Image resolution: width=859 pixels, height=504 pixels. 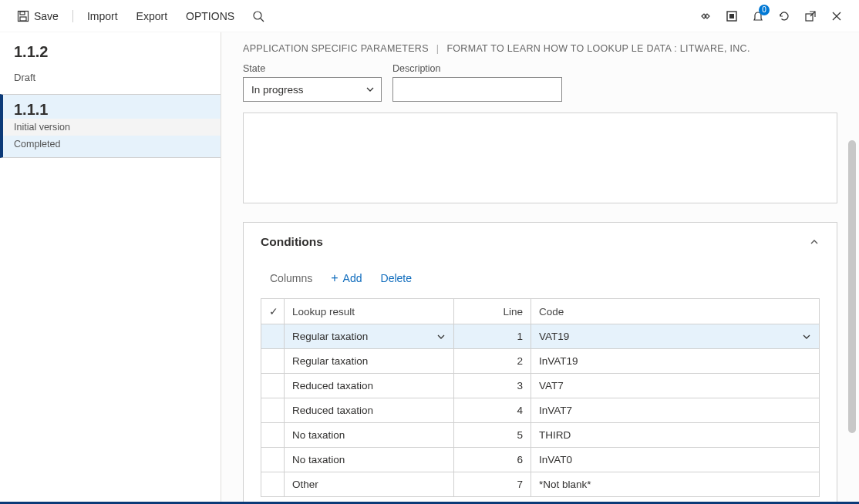 I want to click on options-button: OPTIONS, so click(x=210, y=16).